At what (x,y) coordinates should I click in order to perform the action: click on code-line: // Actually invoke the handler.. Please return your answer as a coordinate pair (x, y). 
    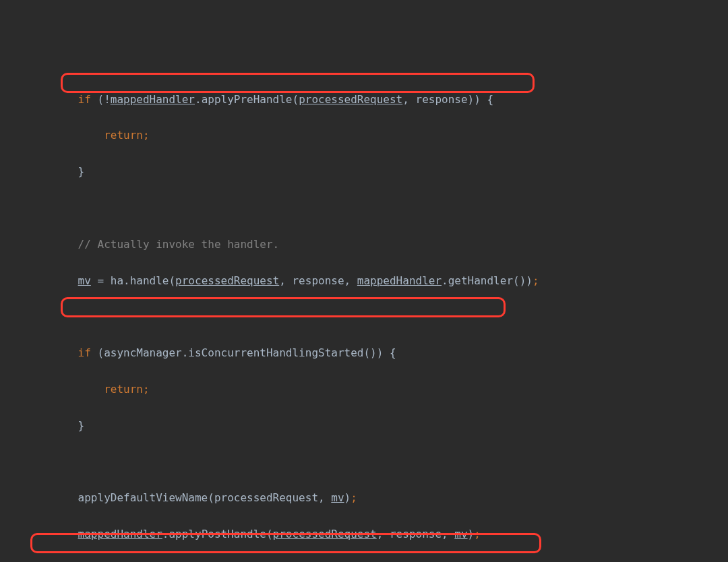
    Looking at the image, I should click on (364, 245).